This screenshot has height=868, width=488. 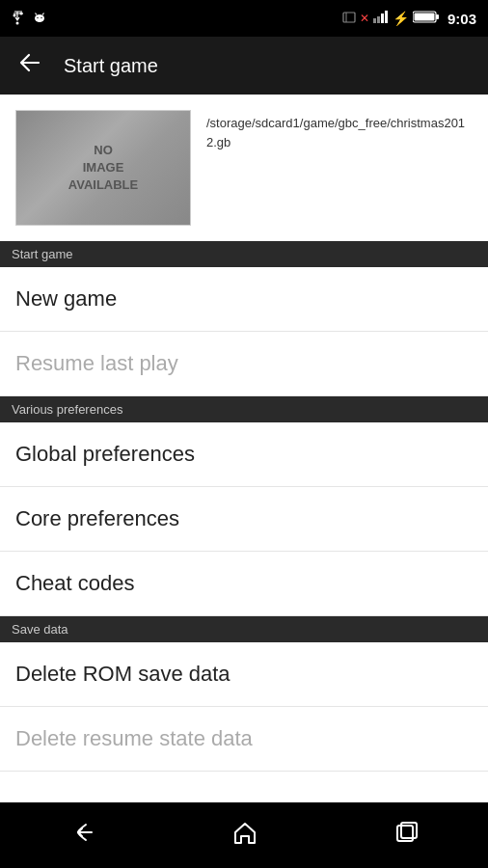 What do you see at coordinates (29, 19) in the screenshot?
I see `status-bar-left` at bounding box center [29, 19].